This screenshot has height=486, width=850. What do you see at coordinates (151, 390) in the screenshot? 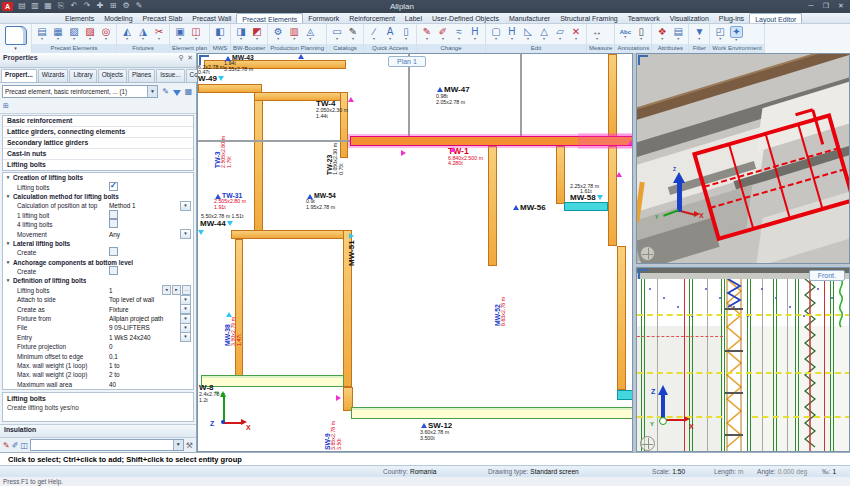
I see `property-value: 4` at bounding box center [151, 390].